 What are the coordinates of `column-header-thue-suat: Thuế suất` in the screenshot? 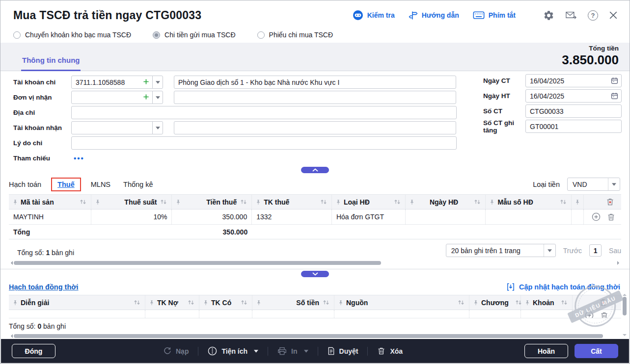 It's located at (132, 202).